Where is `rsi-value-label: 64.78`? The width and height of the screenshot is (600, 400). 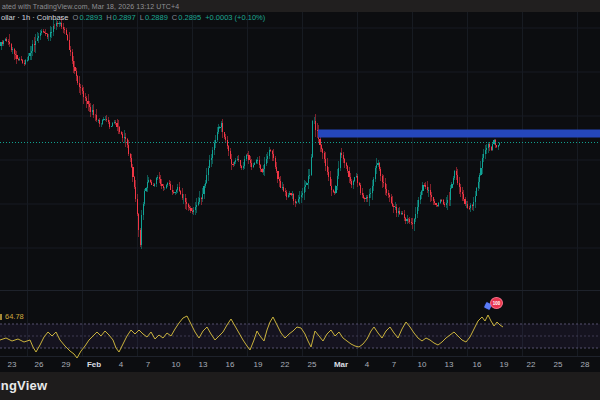
rsi-value-label: 64.78 is located at coordinates (12, 316).